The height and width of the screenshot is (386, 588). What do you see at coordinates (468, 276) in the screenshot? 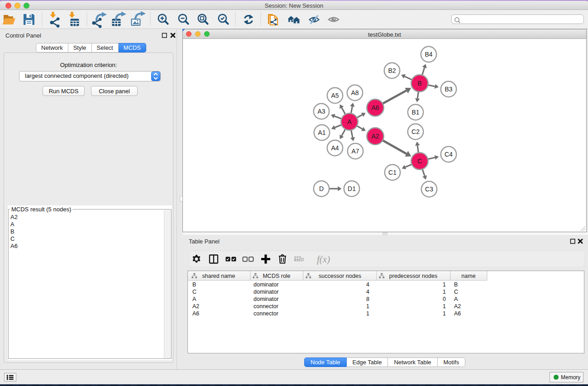
I see `svg-text: name` at bounding box center [468, 276].